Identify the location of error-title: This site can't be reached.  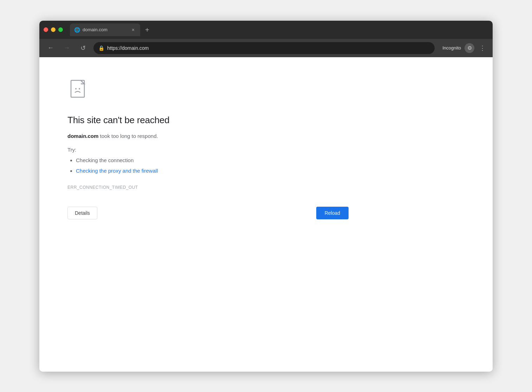
(208, 120).